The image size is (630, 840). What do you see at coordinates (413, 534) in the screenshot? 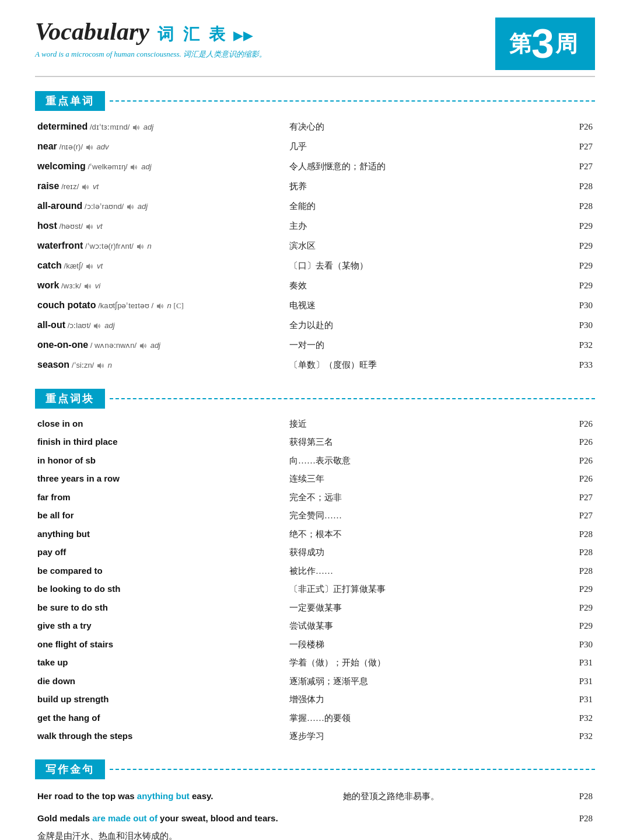
I see `phrase-cn-cell: 绝不；根本不` at bounding box center [413, 534].